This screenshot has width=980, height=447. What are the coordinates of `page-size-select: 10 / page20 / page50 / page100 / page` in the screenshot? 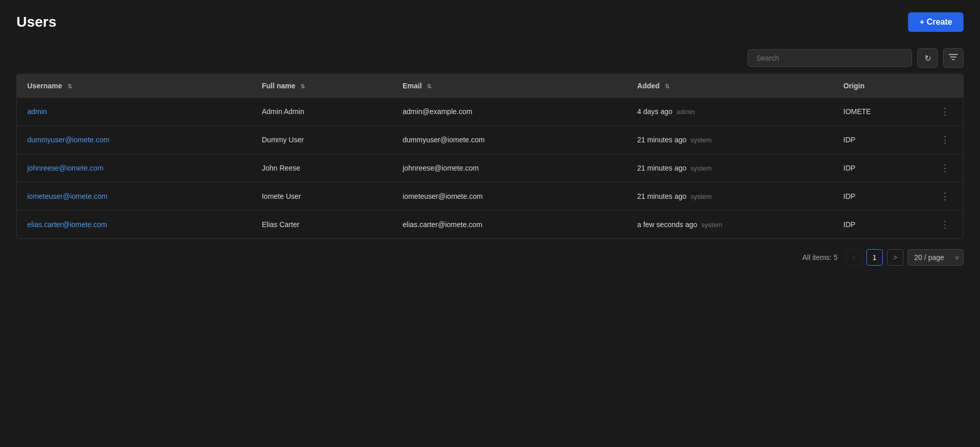 It's located at (936, 257).